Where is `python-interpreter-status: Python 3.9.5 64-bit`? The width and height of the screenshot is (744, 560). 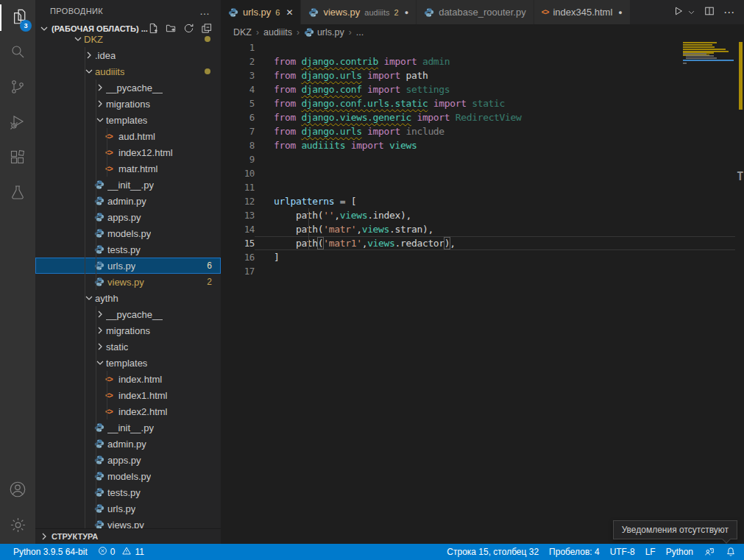
python-interpreter-status: Python 3.9.5 64-bit is located at coordinates (50, 552).